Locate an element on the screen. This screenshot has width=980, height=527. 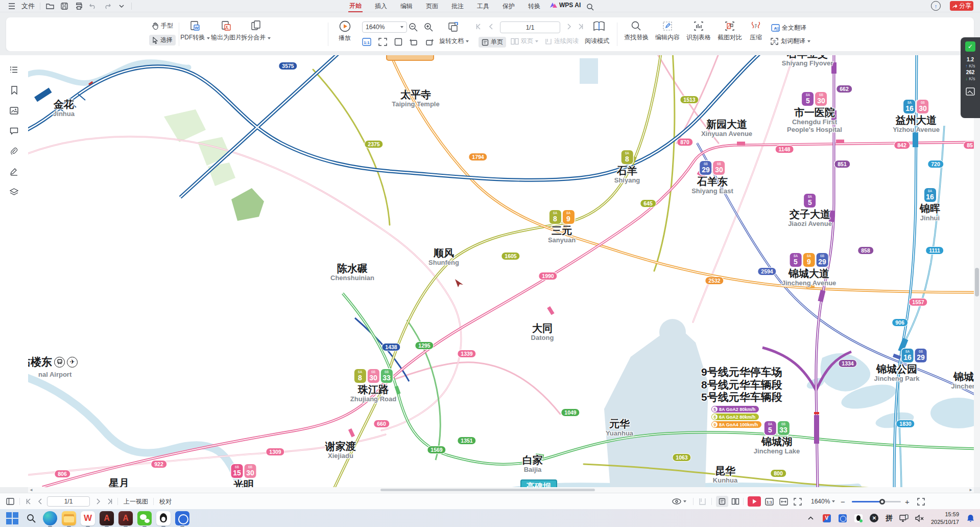
snap-compare-button: 截图对比 is located at coordinates (730, 31).